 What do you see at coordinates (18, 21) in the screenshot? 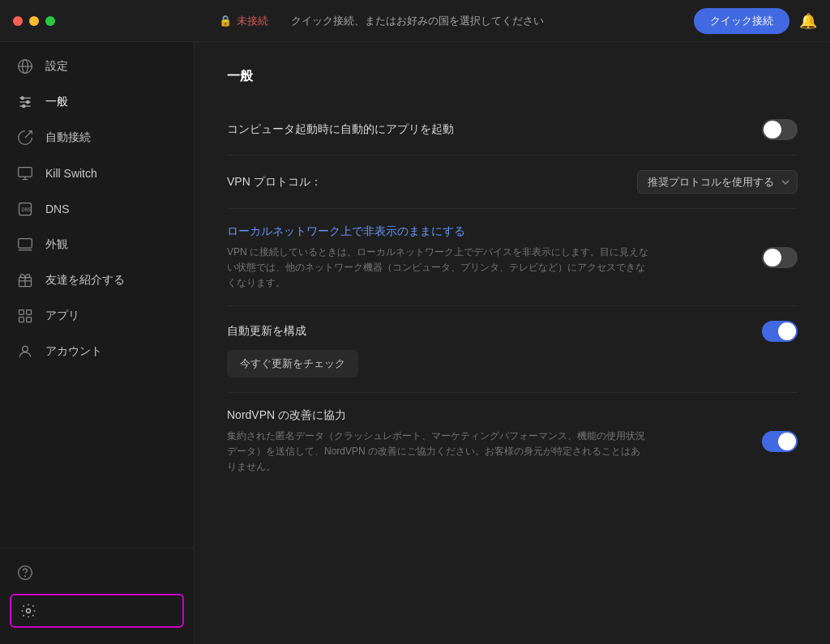
I see `close-button` at bounding box center [18, 21].